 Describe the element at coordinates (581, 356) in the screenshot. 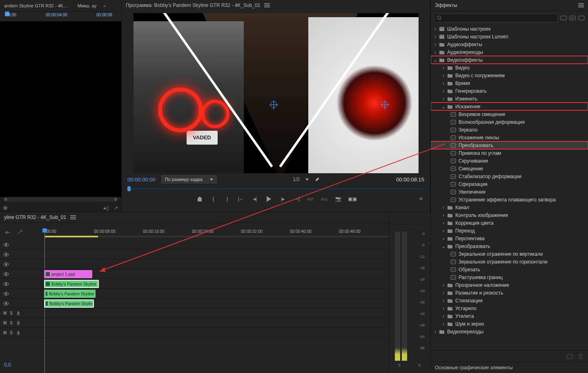

I see `trash-icon` at that location.